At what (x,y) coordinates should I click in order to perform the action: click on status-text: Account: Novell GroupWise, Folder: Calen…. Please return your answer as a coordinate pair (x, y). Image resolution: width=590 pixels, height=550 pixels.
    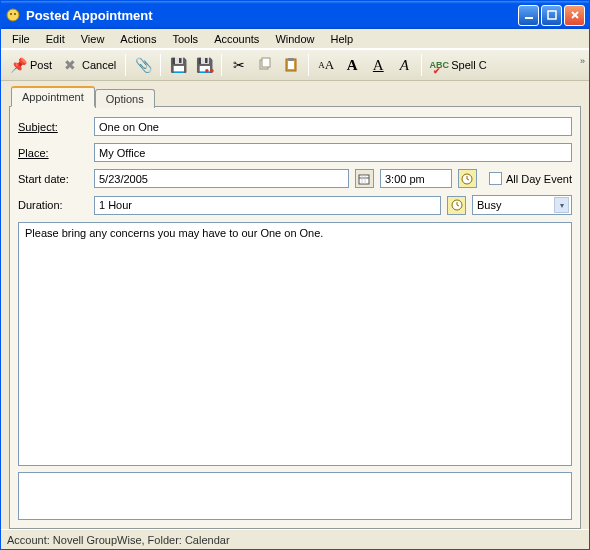
    Looking at the image, I should click on (118, 540).